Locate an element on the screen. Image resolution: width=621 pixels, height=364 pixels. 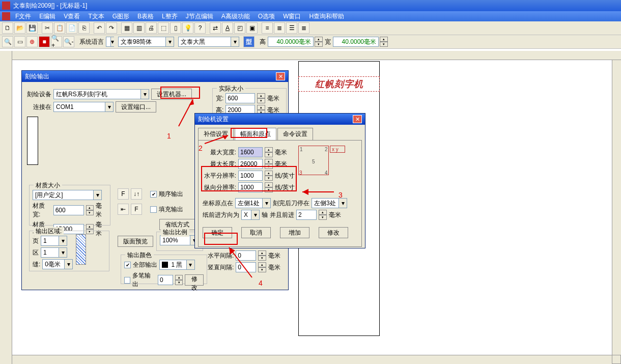
menu-graphic: G图形 is located at coordinates (121, 16).